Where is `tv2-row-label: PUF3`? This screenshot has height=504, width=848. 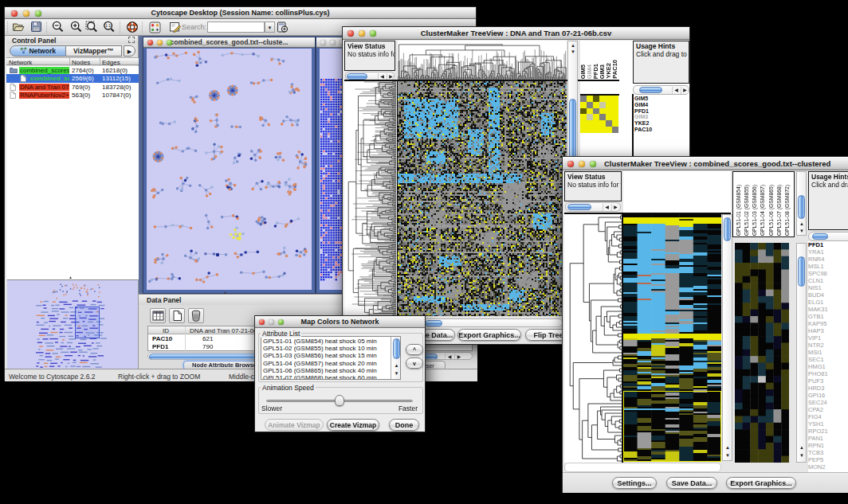
tv2-row-label: PUF3 is located at coordinates (828, 381).